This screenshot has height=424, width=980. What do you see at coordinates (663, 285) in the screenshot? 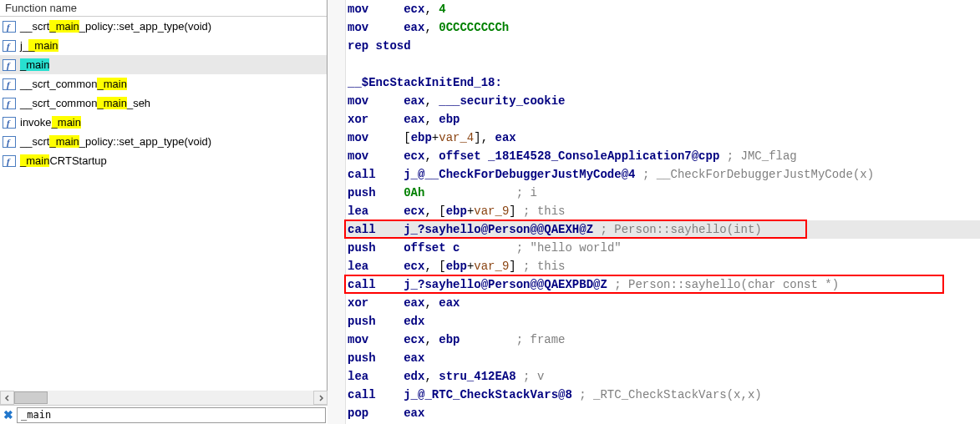
I see `code-line: call j_?sayhello@Person@@QAEXPBD@Z ; Per…` at bounding box center [663, 285].